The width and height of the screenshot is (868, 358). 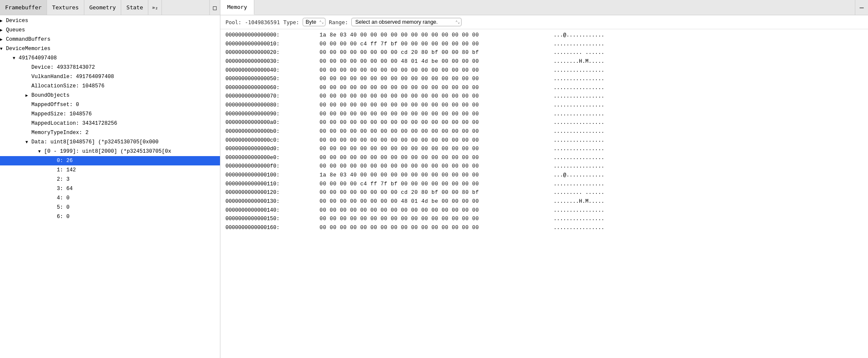 I want to click on tree-item-devicememories: ▼DeviceMemories, so click(x=110, y=49).